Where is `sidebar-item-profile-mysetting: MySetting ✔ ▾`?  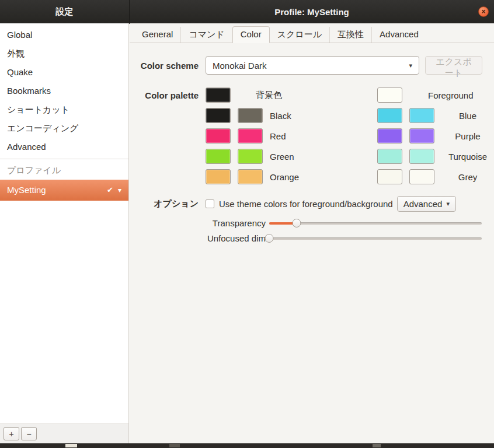
sidebar-item-profile-mysetting: MySetting ✔ ▾ is located at coordinates (64, 190).